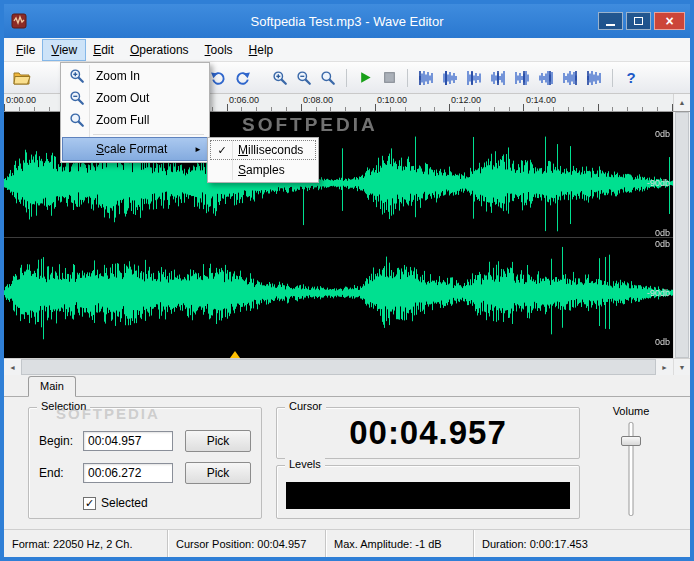 The image size is (694, 561). I want to click on window-title: Softpedia Test.mp3 - Wave Editor, so click(347, 22).